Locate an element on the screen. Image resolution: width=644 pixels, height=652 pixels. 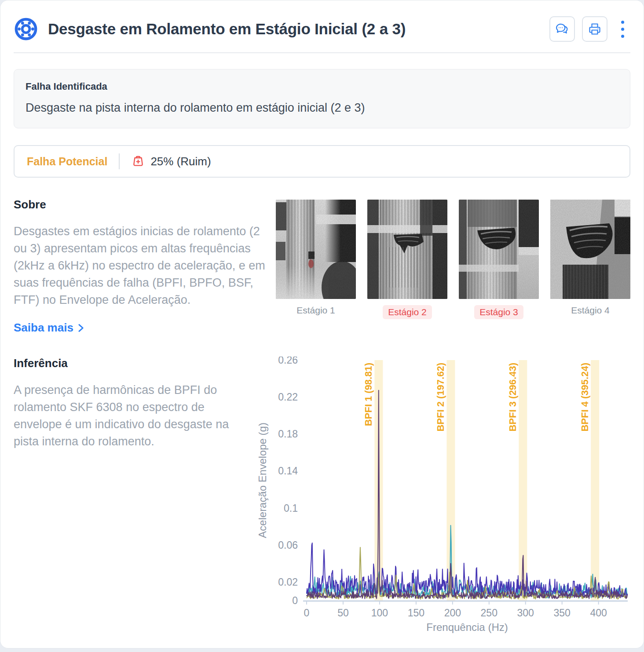
y-axis-title: Aceleração Envelope (g) is located at coordinates (262, 480).